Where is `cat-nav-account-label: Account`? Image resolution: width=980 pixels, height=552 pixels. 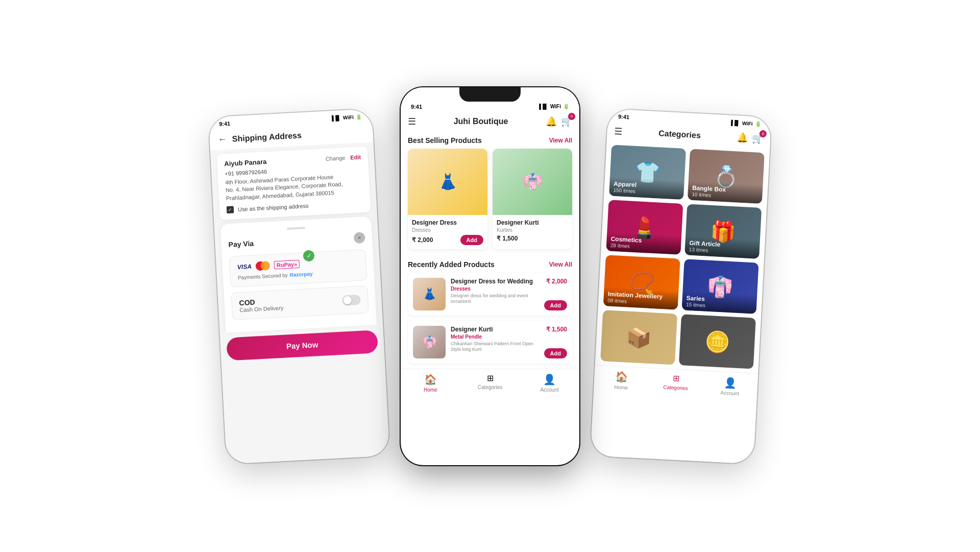 cat-nav-account-label: Account is located at coordinates (730, 393).